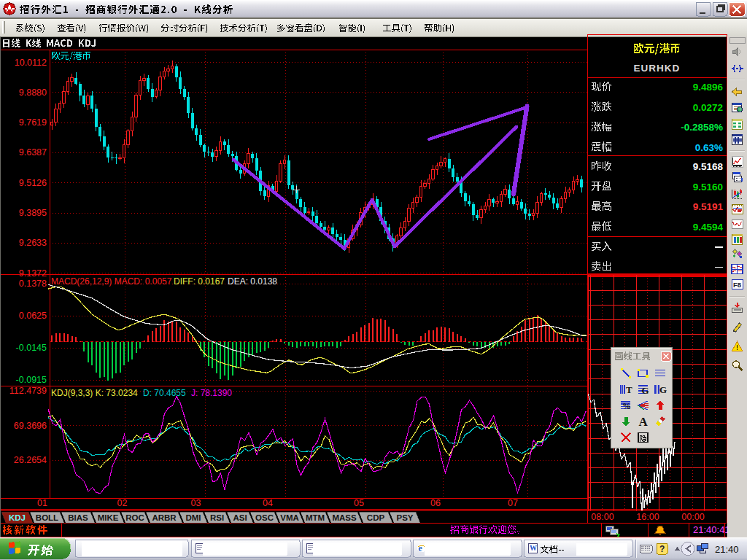 The height and width of the screenshot is (560, 747). Describe the element at coordinates (199, 281) in the screenshot. I see `svg-text: DIFF: 0.0167` at that location.